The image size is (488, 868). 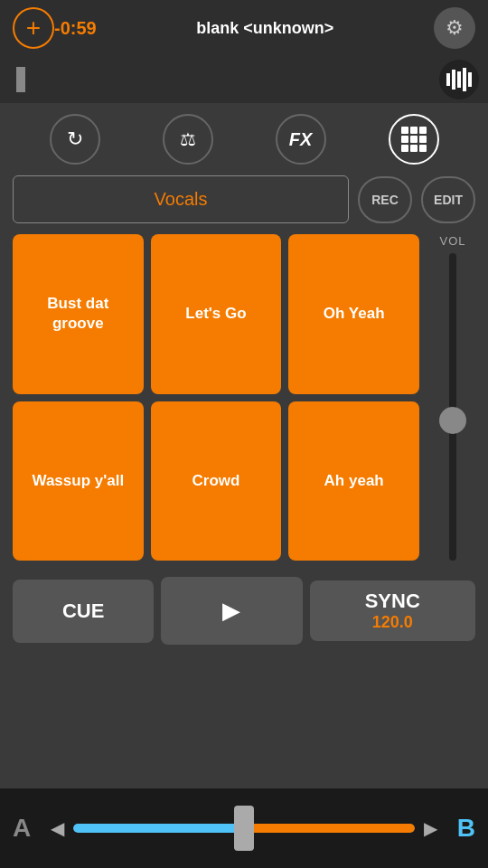 What do you see at coordinates (455, 28) in the screenshot?
I see `gear-icon: ⚙` at bounding box center [455, 28].